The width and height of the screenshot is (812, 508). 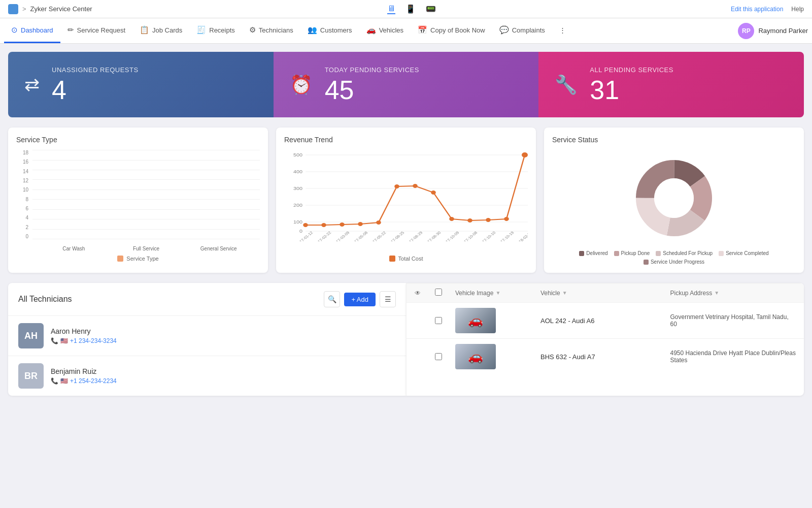 What do you see at coordinates (301, 85) in the screenshot?
I see `today-pending-icon: ⏰` at bounding box center [301, 85].